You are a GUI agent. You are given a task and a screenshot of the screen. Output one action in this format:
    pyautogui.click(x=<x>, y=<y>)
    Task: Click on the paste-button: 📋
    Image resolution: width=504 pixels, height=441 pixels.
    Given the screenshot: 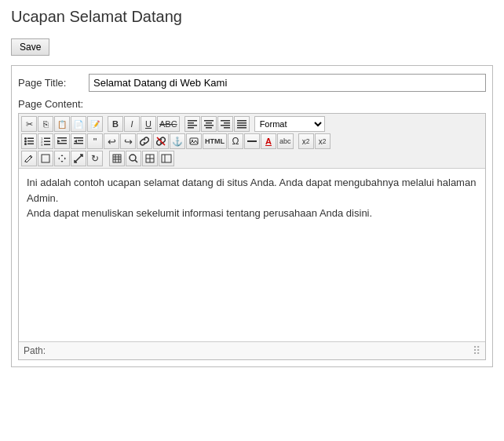 What is the action you would take?
    pyautogui.click(x=62, y=124)
    